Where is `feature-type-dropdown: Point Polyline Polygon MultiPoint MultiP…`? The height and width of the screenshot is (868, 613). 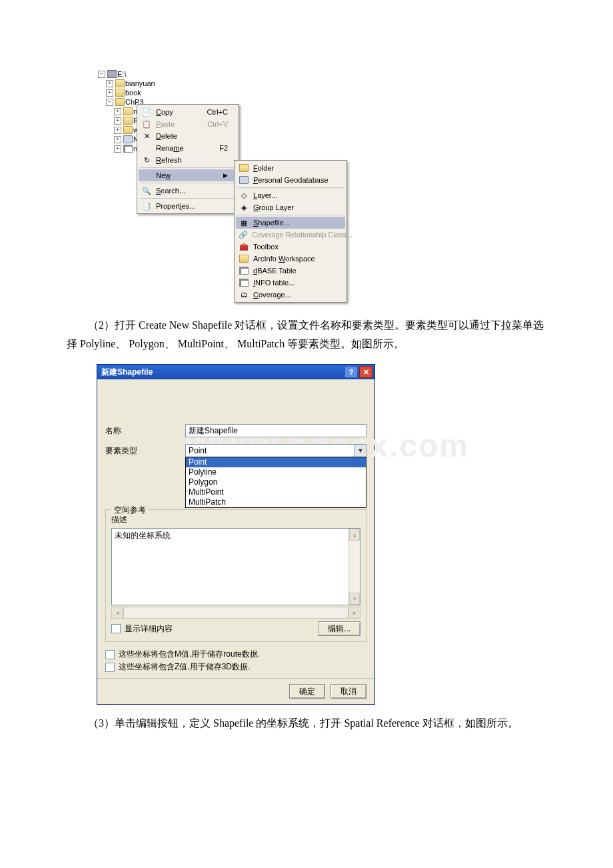
feature-type-dropdown: Point Polyline Polygon MultiPoint MultiP… is located at coordinates (276, 483).